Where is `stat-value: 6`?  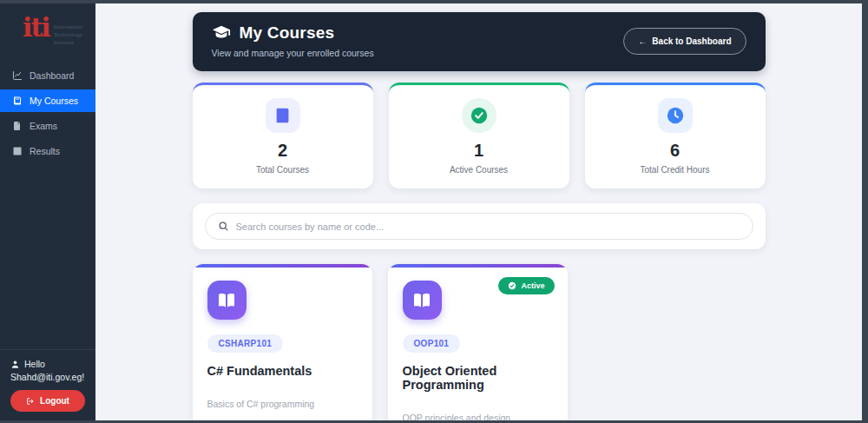 stat-value: 6 is located at coordinates (675, 151).